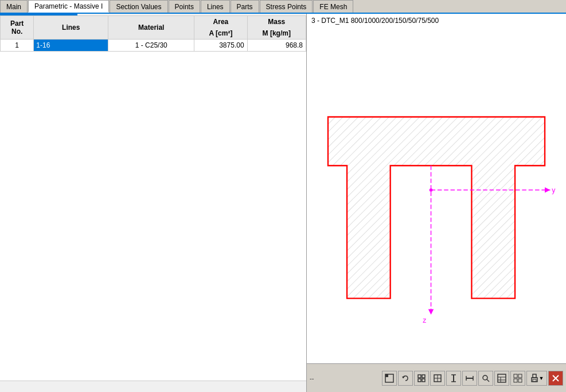 This screenshot has width=566, height=392. What do you see at coordinates (221, 22) in the screenshot?
I see `col-header-area-label: Area` at bounding box center [221, 22].